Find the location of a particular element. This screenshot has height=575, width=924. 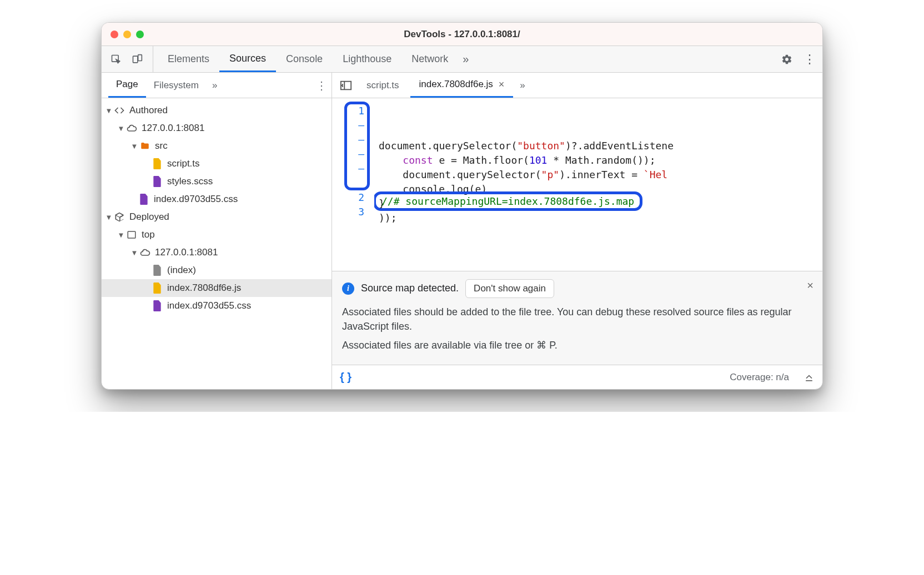

minimize-window-button is located at coordinates (127, 34).